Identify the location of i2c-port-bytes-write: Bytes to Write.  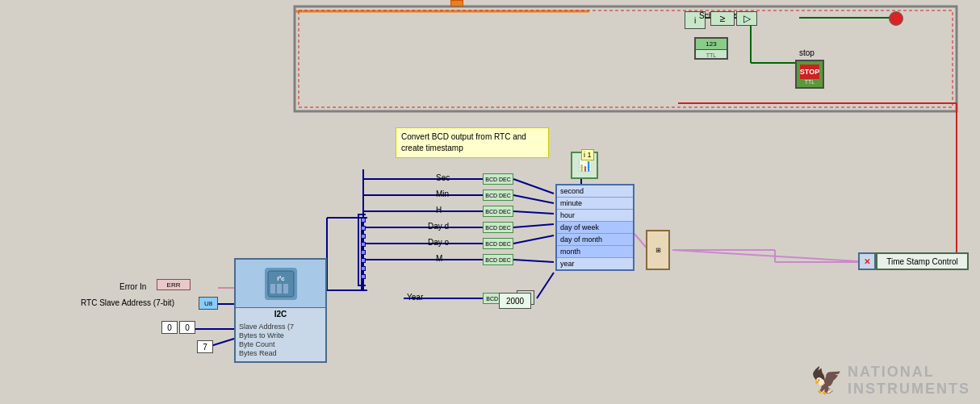
(281, 335).